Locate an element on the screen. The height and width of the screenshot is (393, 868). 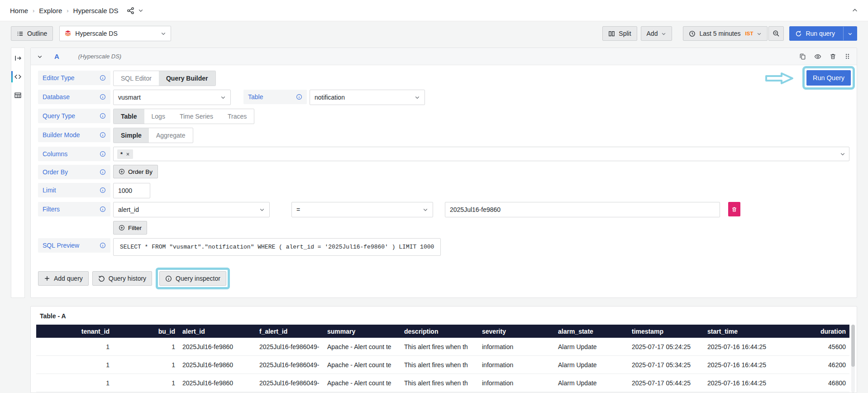
cell-summary: Apache - Alert count te is located at coordinates (362, 347).